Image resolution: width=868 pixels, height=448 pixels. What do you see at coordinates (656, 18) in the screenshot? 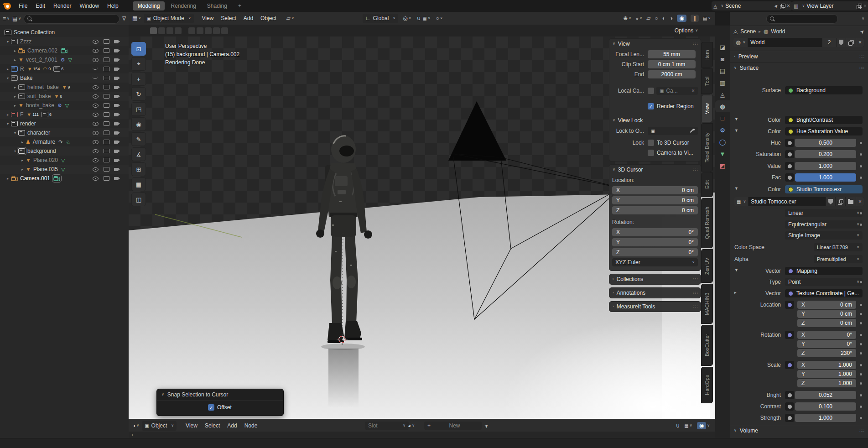
I see `shading-wireframe-button: ○` at bounding box center [656, 18].